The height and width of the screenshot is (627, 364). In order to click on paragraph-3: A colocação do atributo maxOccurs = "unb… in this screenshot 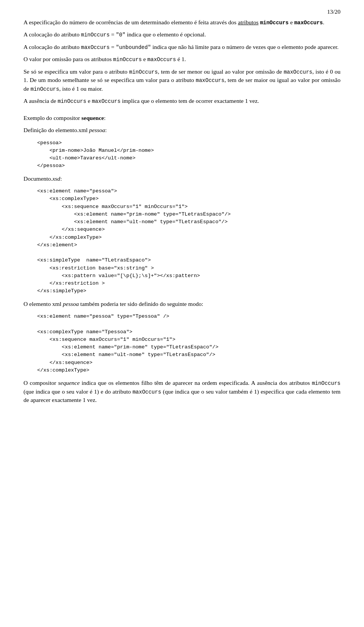, I will do `click(182, 47)`.